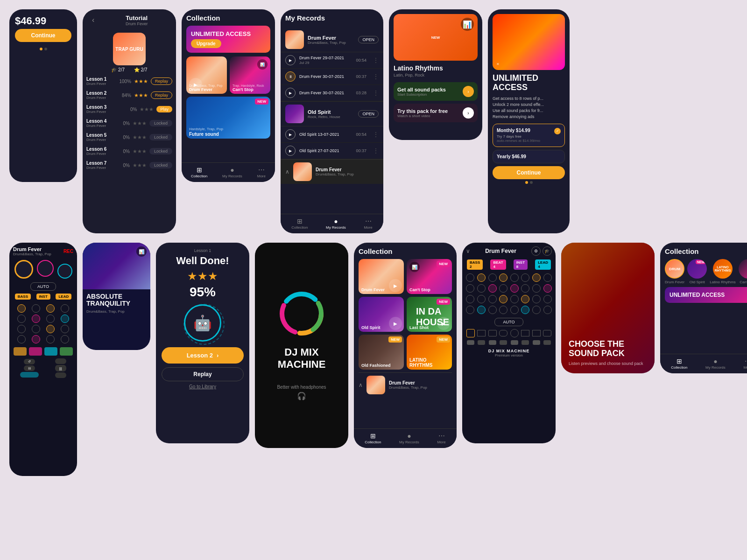 Image resolution: width=747 pixels, height=560 pixels. I want to click on settings-icon: ⚙, so click(536, 251).